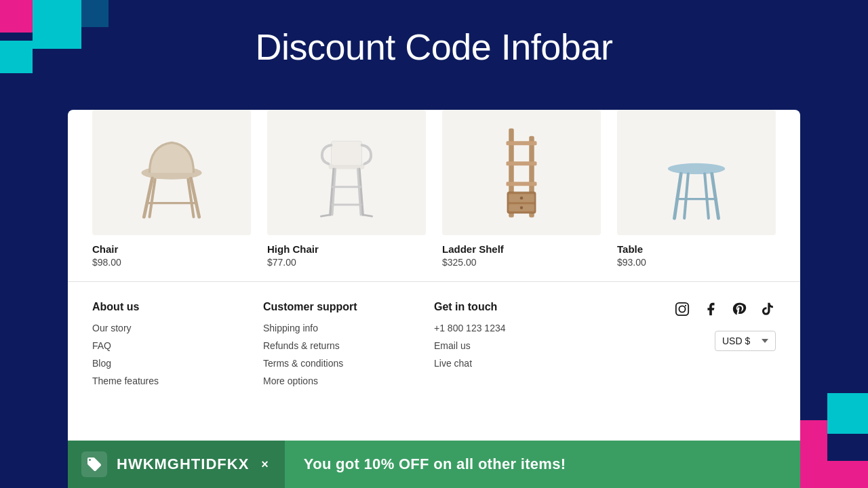 The image size is (868, 488). I want to click on footer-link-story: Our story, so click(178, 328).